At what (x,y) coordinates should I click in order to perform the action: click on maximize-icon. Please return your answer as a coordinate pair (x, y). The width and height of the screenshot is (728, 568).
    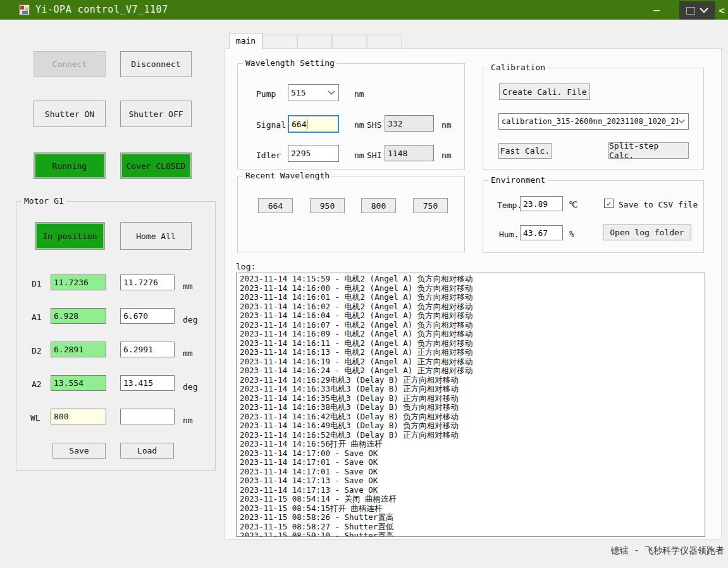
    Looking at the image, I should click on (691, 11).